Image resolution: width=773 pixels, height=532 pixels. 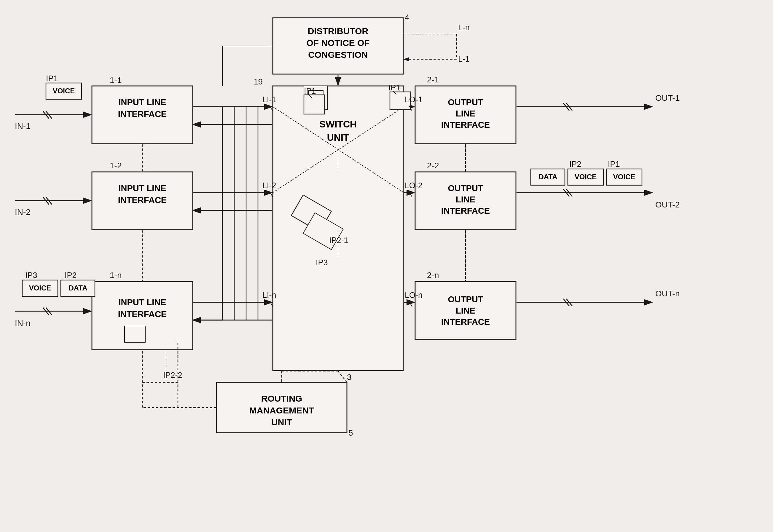 I want to click on svg-text: ROUTING, so click(x=281, y=399).